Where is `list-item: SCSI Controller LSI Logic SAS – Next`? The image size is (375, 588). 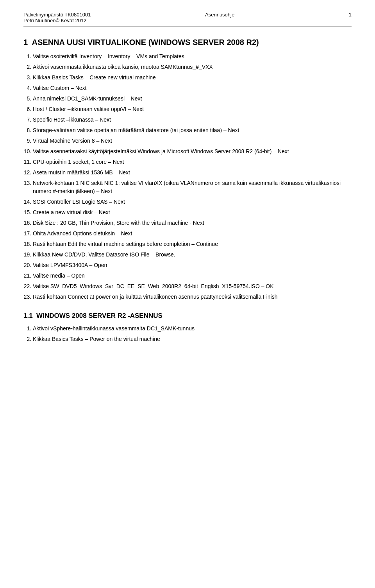
list-item: SCSI Controller LSI Logic SAS – Next is located at coordinates (192, 202).